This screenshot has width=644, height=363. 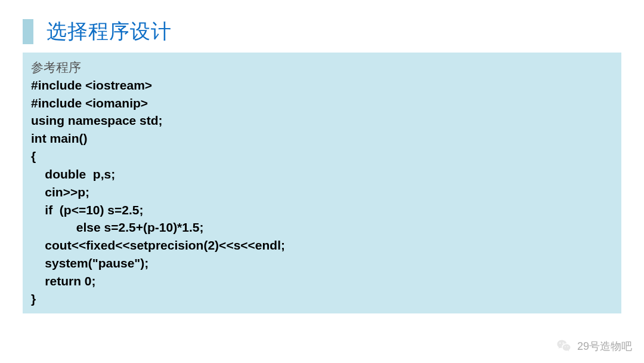 I want to click on code-line: using namespace std;, so click(x=322, y=121).